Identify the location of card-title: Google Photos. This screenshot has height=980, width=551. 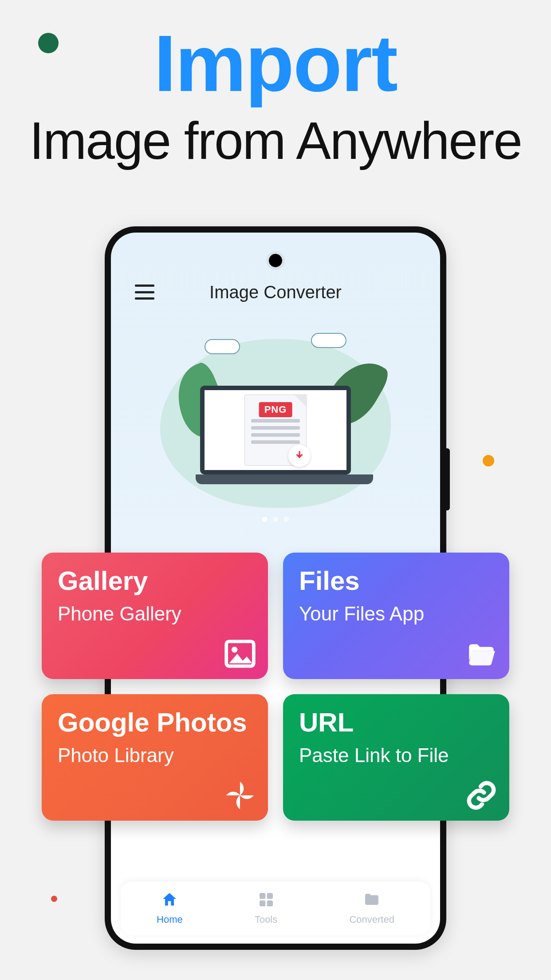
(155, 723).